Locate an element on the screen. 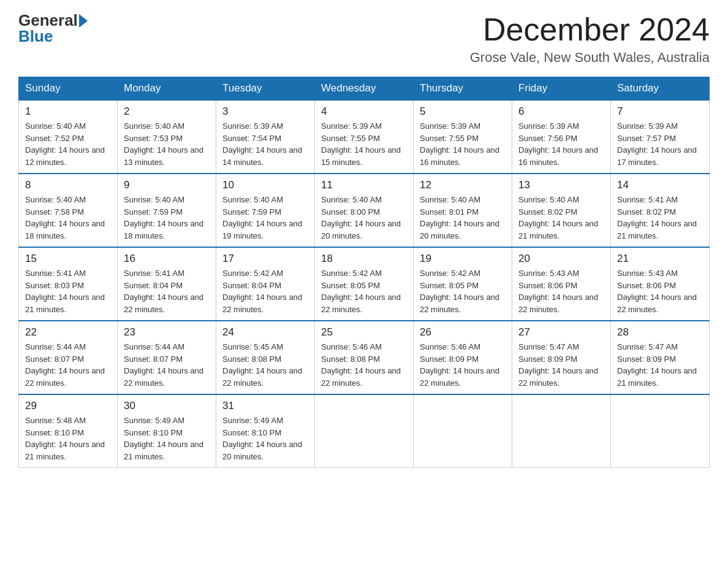 The image size is (728, 563). day-number: 16 is located at coordinates (167, 259).